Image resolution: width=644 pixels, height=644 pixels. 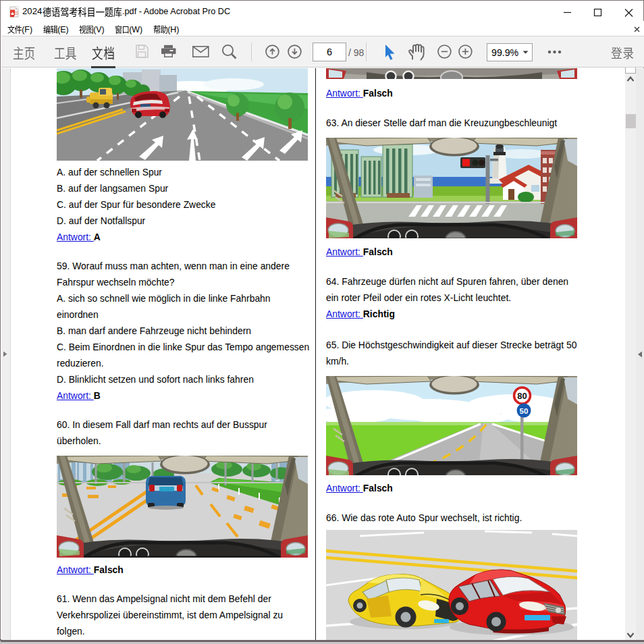 I want to click on svg-text: 80, so click(x=522, y=396).